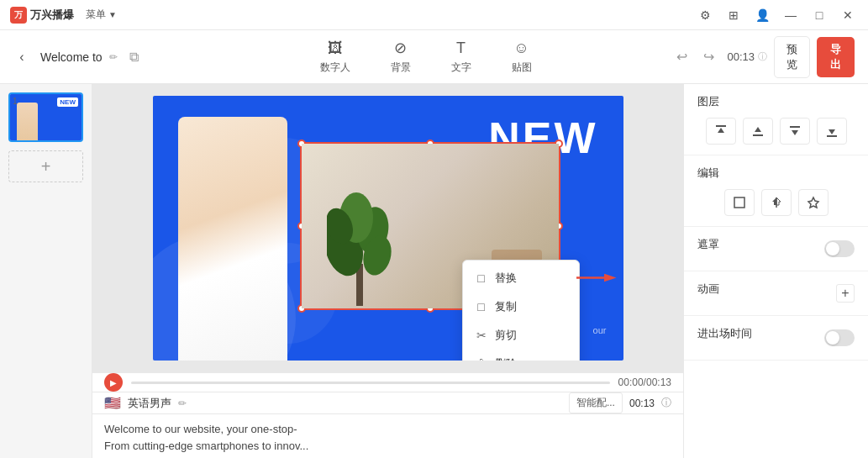 This screenshot has height=458, width=868. I want to click on toolbar-center: 🖼 数字人 ⊘ 背景 T 文字 ☺ 贴图, so click(425, 57).